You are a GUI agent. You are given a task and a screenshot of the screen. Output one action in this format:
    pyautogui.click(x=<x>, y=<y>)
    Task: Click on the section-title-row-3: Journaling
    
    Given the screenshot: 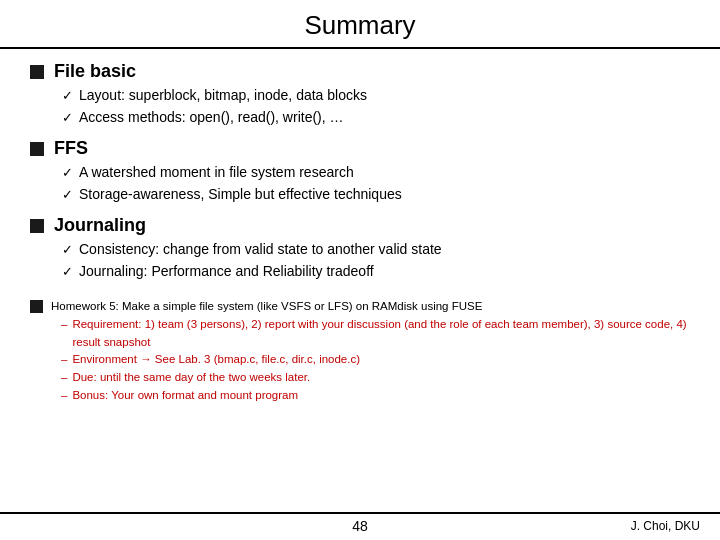 What is the action you would take?
    pyautogui.click(x=360, y=226)
    